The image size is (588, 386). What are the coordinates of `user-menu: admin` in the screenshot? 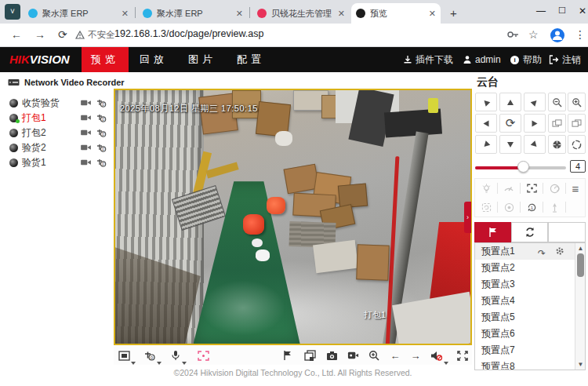 It's located at (481, 60).